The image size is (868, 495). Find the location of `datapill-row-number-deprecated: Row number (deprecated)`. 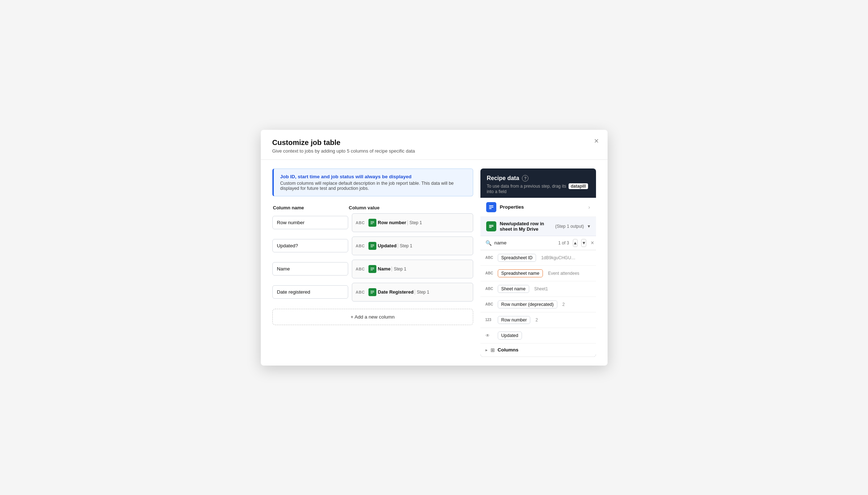

datapill-row-number-deprecated: Row number (deprecated) is located at coordinates (527, 304).